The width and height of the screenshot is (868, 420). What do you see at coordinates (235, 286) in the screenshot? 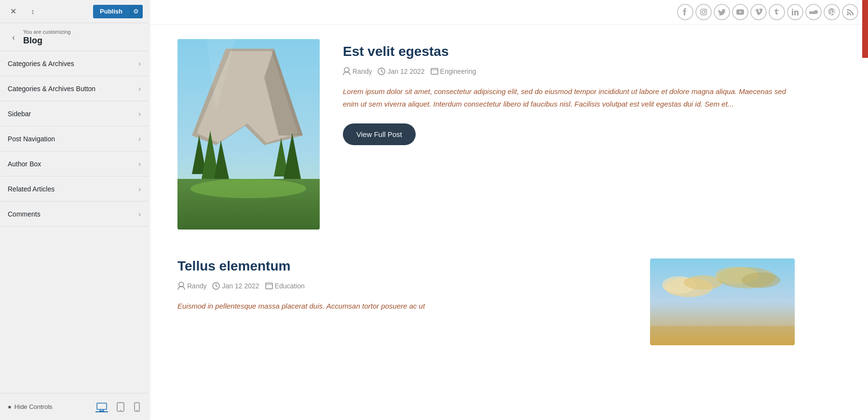
I see `date-meta-2: Jan 12 2022` at bounding box center [235, 286].